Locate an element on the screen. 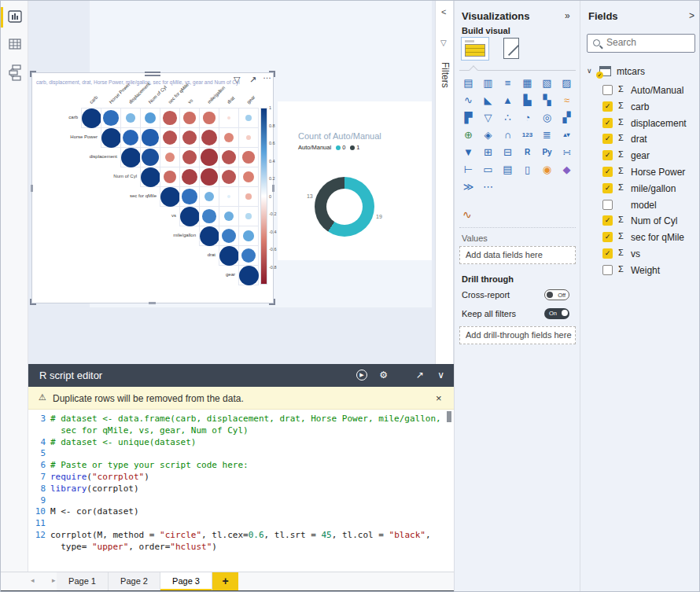 The image size is (700, 592). page-tab-1: Page 1 is located at coordinates (83, 582).